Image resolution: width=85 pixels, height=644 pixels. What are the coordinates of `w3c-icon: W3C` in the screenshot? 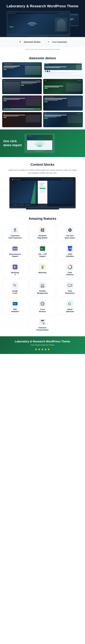 It's located at (15, 304).